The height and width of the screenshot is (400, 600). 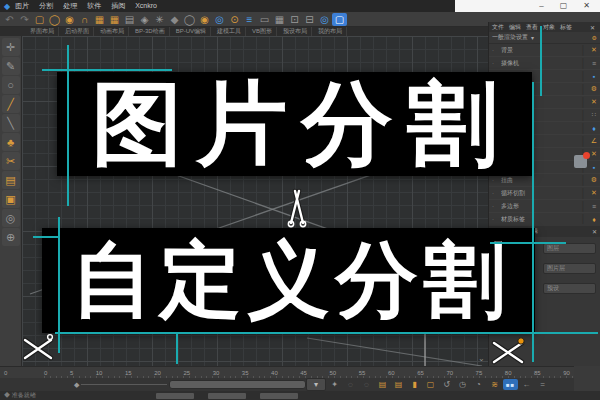 What do you see at coordinates (46, 6) in the screenshot?
I see `menu-item: 分割` at bounding box center [46, 6].